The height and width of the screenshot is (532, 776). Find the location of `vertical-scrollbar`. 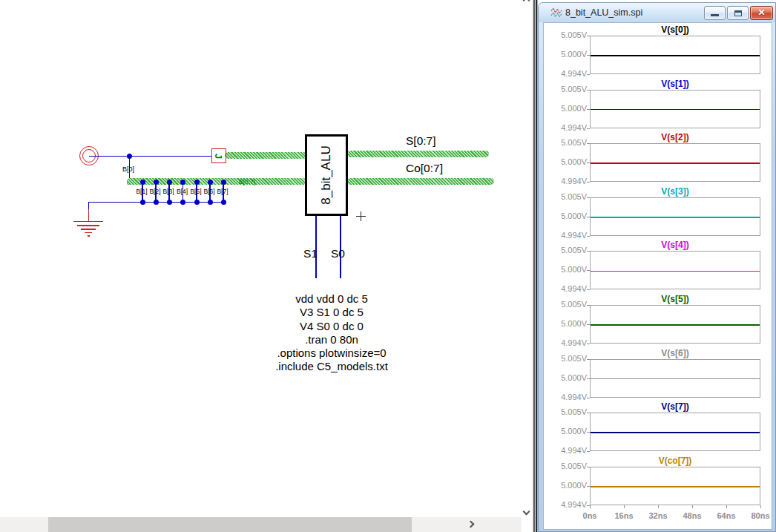

vertical-scrollbar is located at coordinates (527, 258).